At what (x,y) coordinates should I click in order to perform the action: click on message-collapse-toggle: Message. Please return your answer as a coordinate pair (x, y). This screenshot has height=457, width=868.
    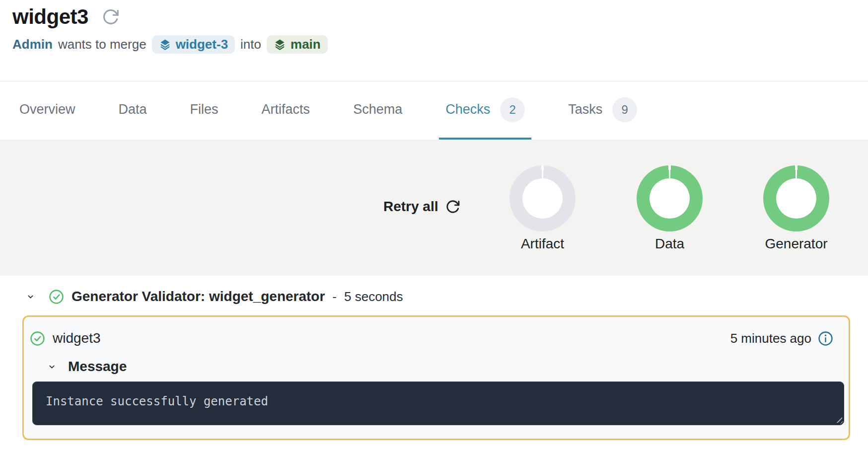
    Looking at the image, I should click on (436, 367).